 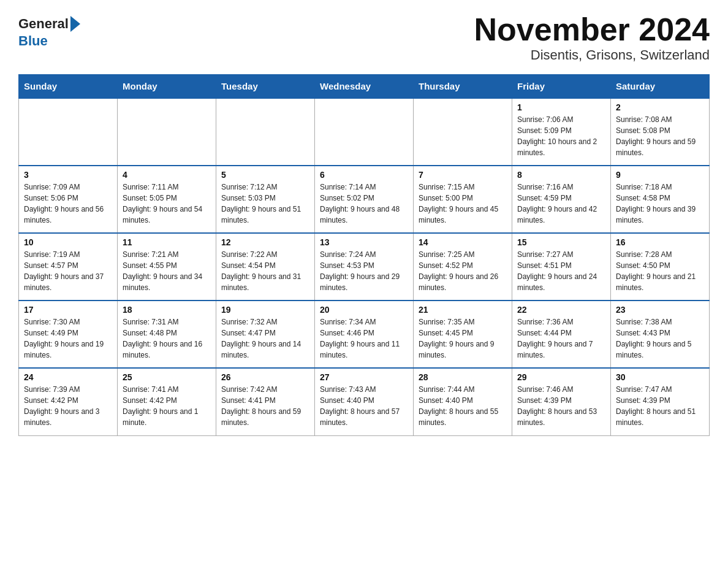 What do you see at coordinates (661, 402) in the screenshot?
I see `calendar-cell: 30Sunrise: 7:47 AM Sunset: 4:39 PM Dayli…` at bounding box center [661, 402].